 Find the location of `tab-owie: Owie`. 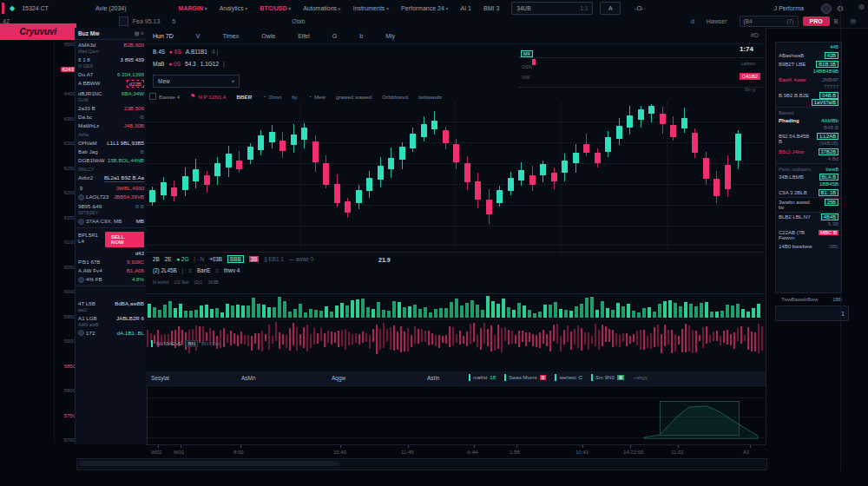

tab-owie: Owie is located at coordinates (268, 36).